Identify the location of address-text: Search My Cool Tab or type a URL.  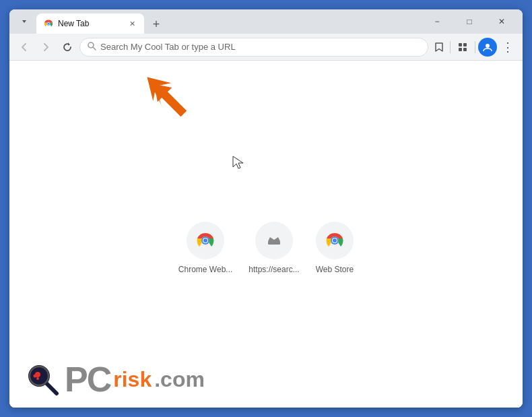
(261, 47).